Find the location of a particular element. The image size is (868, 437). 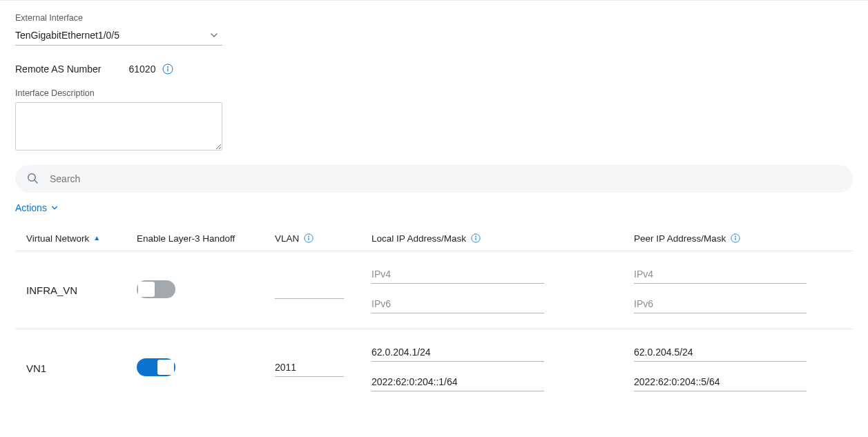

interface-description-input is located at coordinates (119, 126).